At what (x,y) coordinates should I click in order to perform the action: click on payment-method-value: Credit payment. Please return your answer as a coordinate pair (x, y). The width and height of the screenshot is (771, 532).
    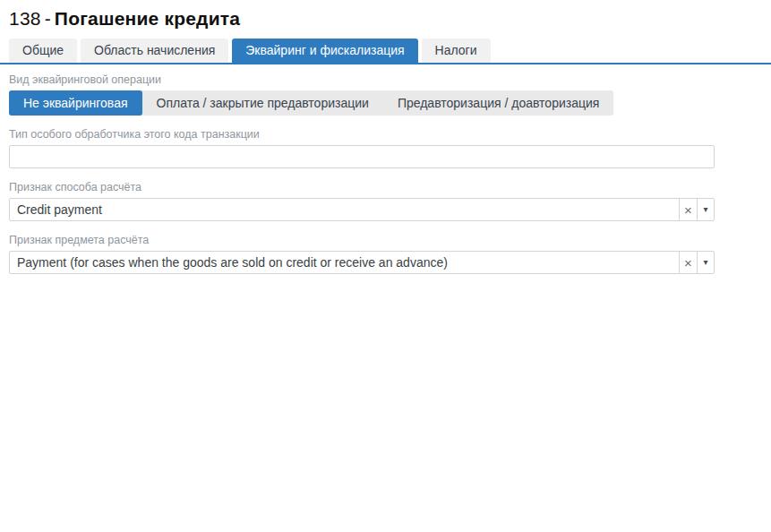
    Looking at the image, I should click on (344, 210).